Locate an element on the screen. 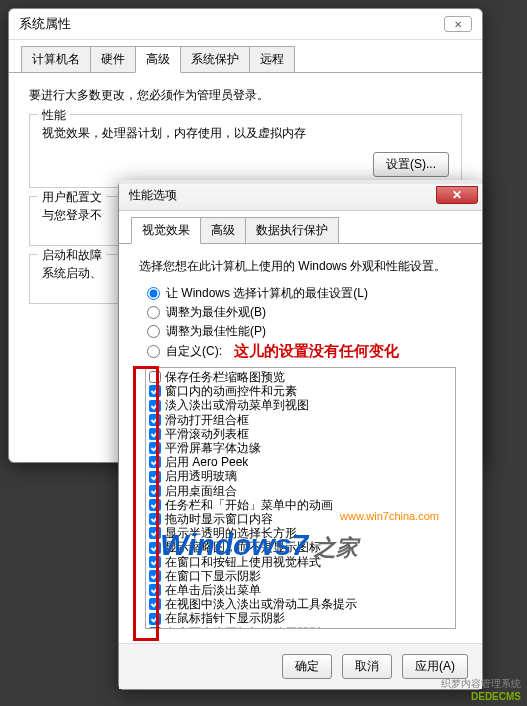 Image resolution: width=527 pixels, height=706 pixels. check-row-14: 在窗口下显示阴影 is located at coordinates (300, 576).